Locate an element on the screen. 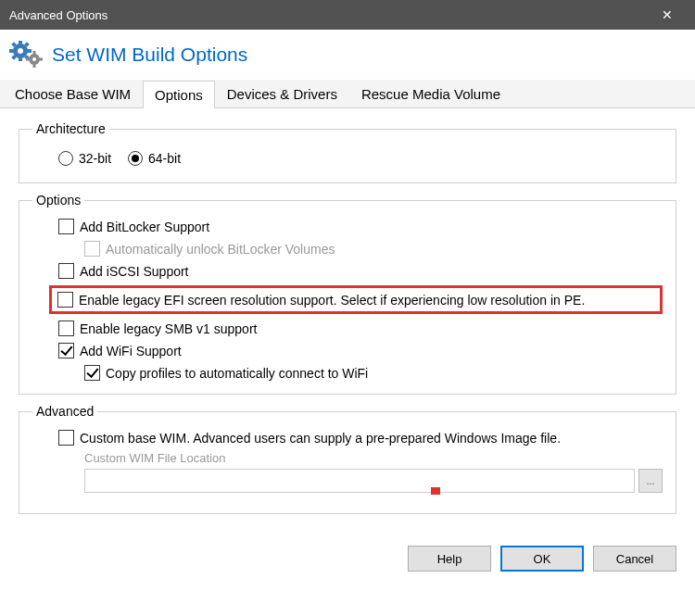  checkbox-label: Enable legacy SMB v1 support is located at coordinates (169, 329).